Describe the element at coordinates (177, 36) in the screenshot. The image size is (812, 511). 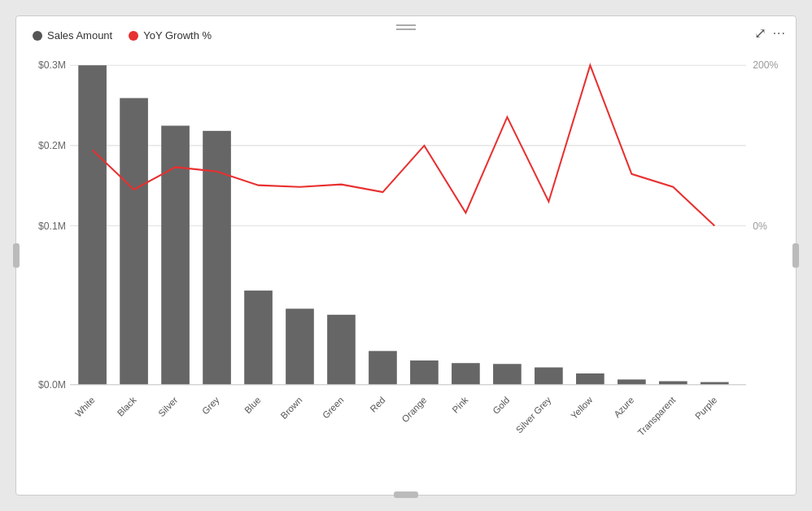
I see `yoy-growth-label: YoY Growth %` at that location.